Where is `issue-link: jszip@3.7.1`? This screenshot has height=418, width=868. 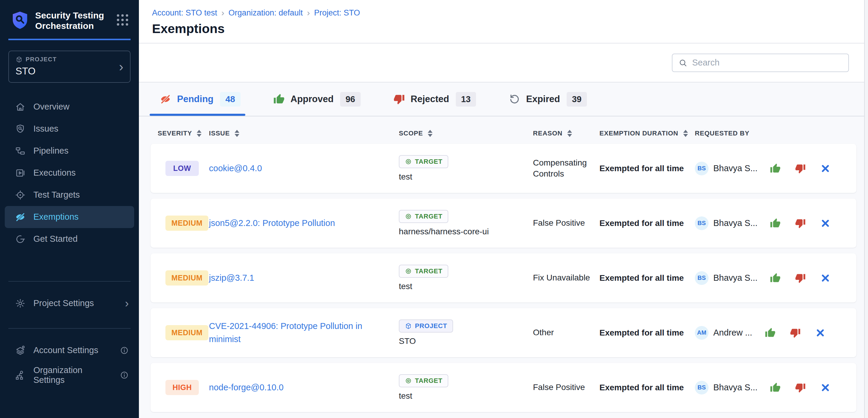
issue-link: jszip@3.7.1 is located at coordinates (304, 278).